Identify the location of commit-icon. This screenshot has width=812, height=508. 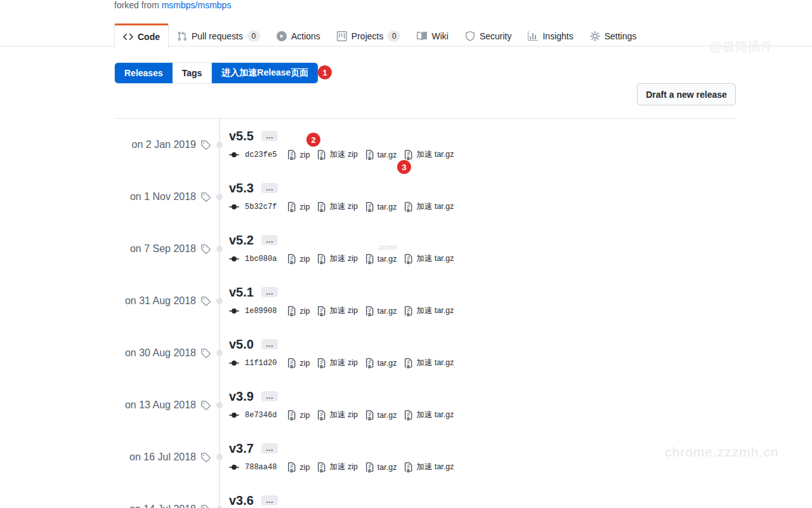
(234, 207).